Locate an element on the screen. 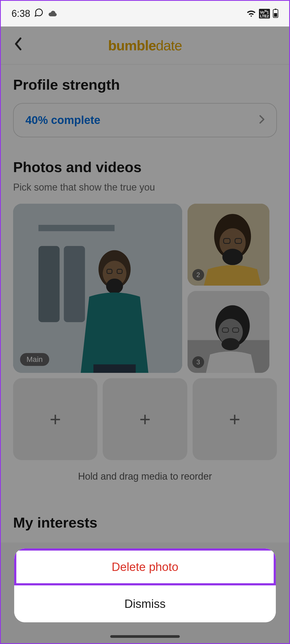  status-left: 6:38 is located at coordinates (35, 14).